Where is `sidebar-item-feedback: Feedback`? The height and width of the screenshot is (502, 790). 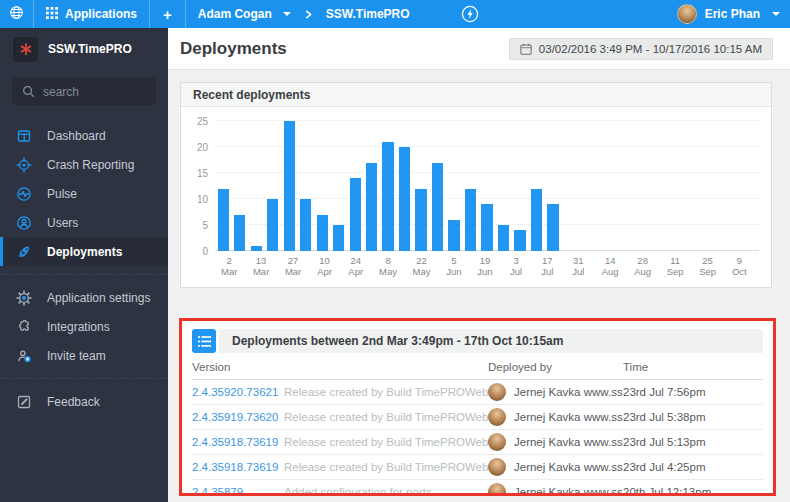 sidebar-item-feedback: Feedback is located at coordinates (84, 402).